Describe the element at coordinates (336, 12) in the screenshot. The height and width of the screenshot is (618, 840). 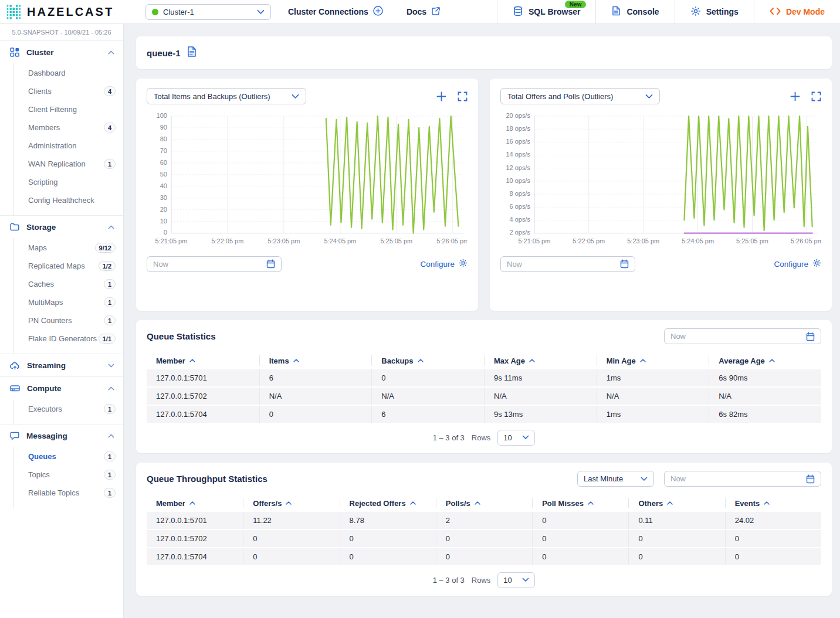
I see `cluster-connections-link: Cluster Connections` at that location.